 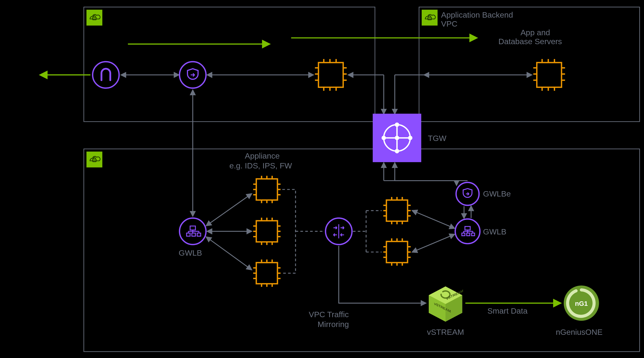 I want to click on svg-text: nG1, so click(x=582, y=304).